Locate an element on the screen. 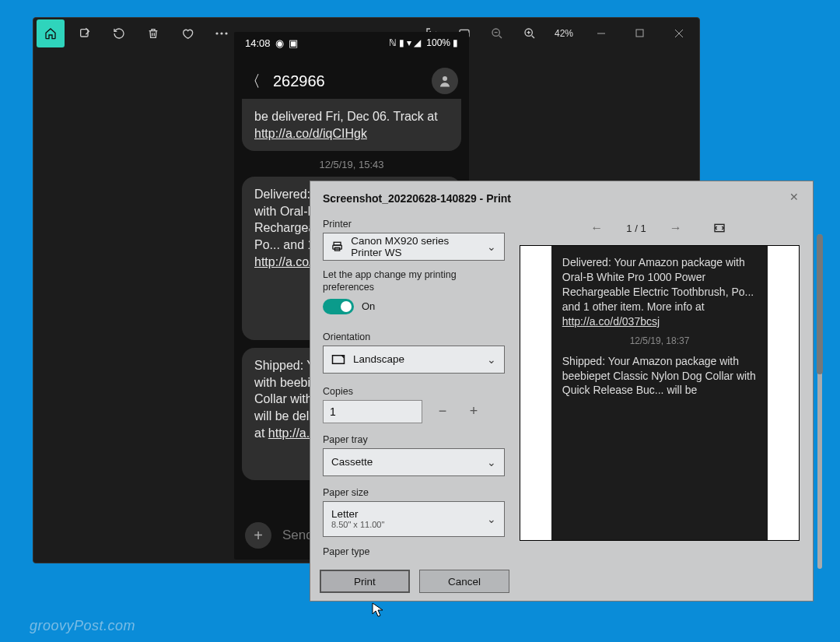 The height and width of the screenshot is (642, 840). tracking-link: http://a.co/d/iqCIHgk is located at coordinates (311, 134).